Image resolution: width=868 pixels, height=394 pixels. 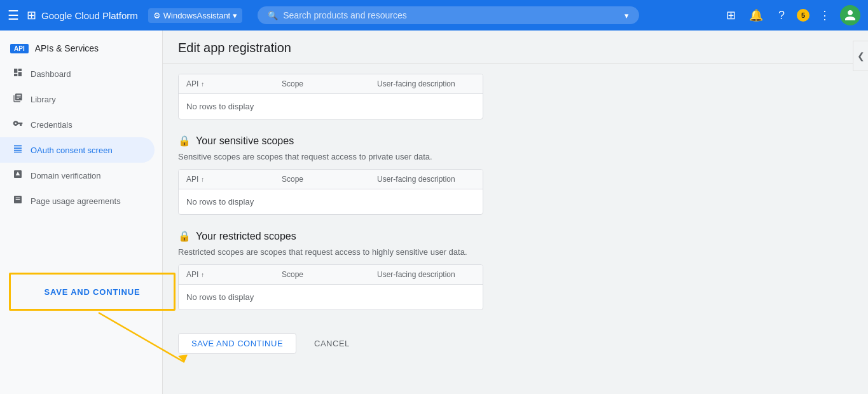 I want to click on help-button: ?, so click(x=782, y=15).